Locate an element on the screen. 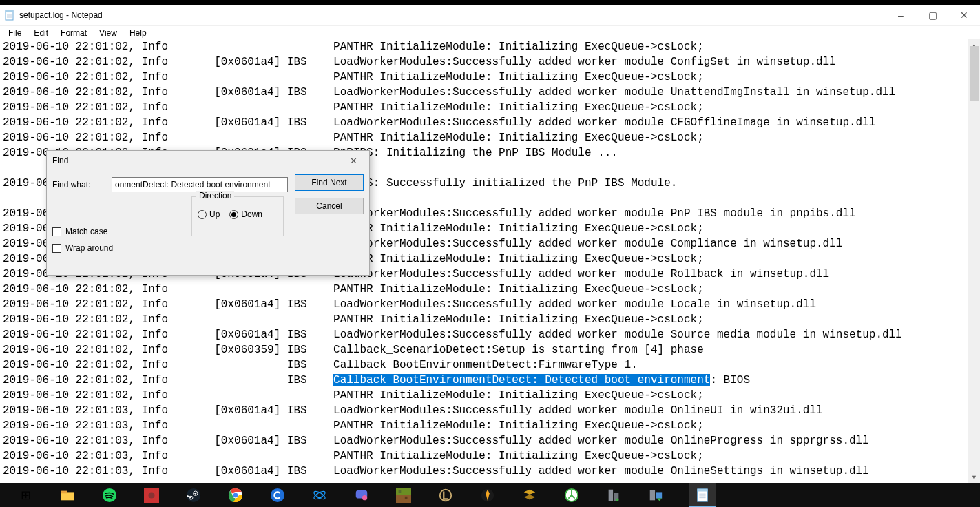 The height and width of the screenshot is (507, 980). match-case-label: Match case is located at coordinates (87, 231).